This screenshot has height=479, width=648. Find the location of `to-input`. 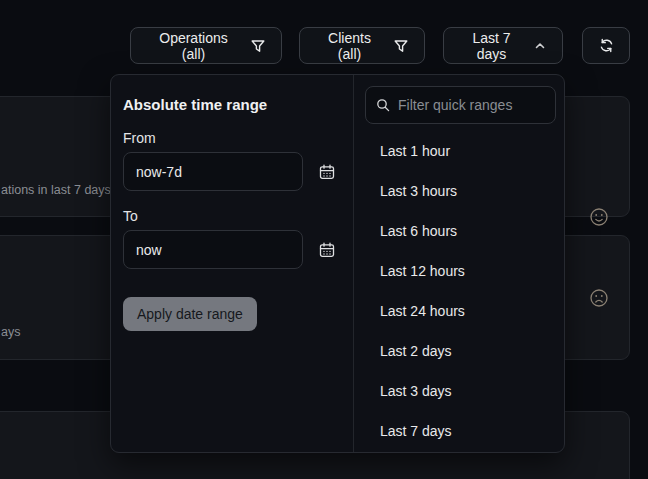

to-input is located at coordinates (213, 250).